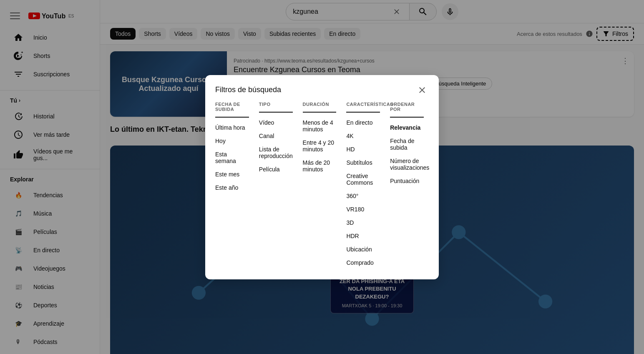 This screenshot has width=644, height=354. Describe the element at coordinates (363, 123) in the screenshot. I see `filter-option-en-directo: En directo` at that location.